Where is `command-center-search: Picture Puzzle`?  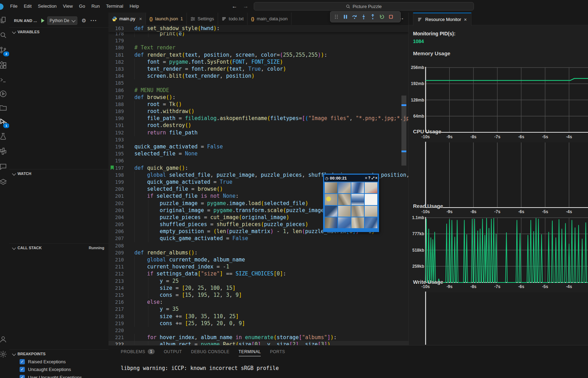 command-center-search: Picture Puzzle is located at coordinates (364, 6).